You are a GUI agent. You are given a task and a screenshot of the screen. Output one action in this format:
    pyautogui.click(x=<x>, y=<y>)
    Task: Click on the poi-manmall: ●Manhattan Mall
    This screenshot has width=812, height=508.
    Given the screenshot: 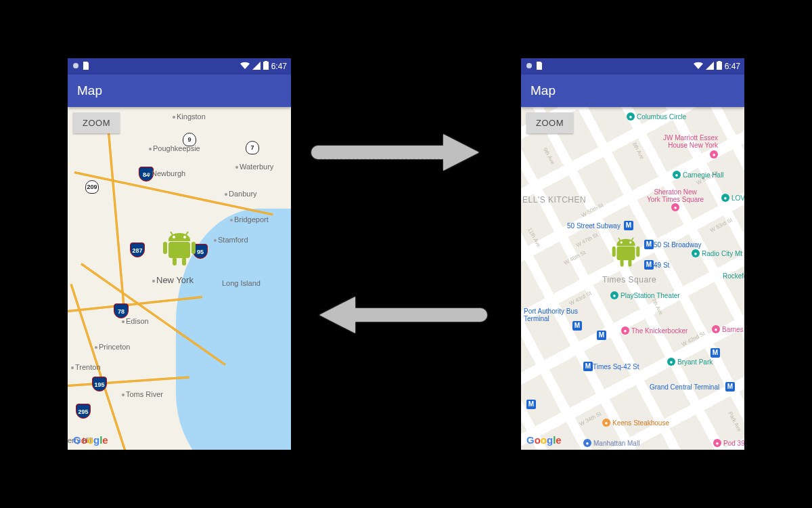 What is the action you would take?
    pyautogui.click(x=612, y=443)
    